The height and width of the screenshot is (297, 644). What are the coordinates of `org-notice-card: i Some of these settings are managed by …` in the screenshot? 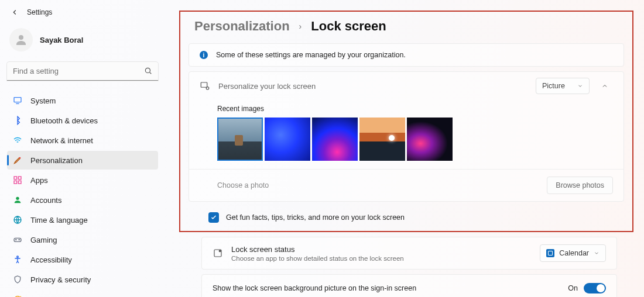 It's located at (406, 55).